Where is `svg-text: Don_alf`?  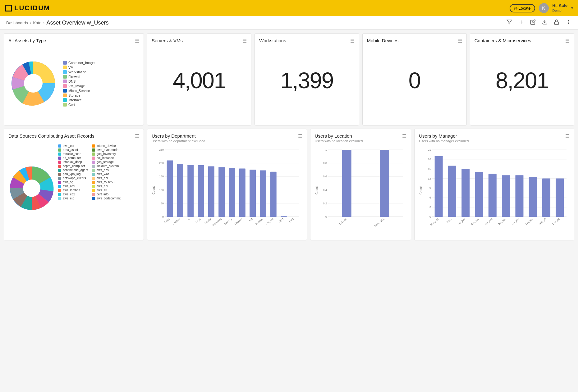 svg-text: Don_alf is located at coordinates (556, 221).